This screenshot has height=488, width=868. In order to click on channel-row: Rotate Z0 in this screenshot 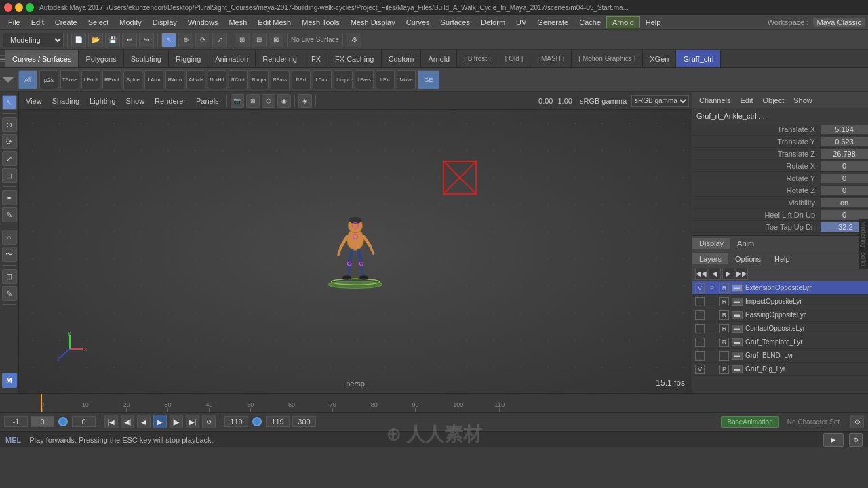, I will do `click(780, 190)`.